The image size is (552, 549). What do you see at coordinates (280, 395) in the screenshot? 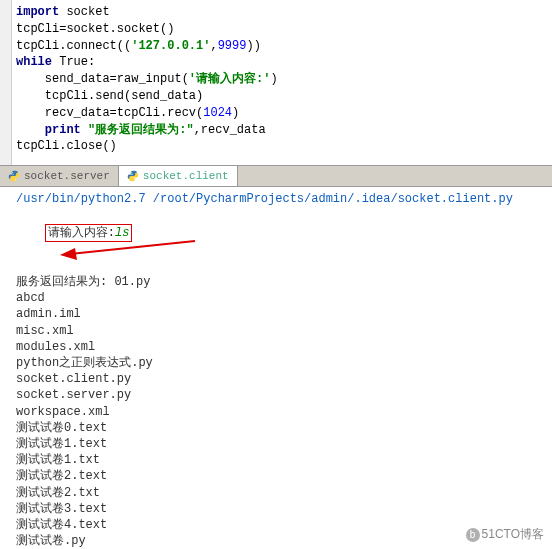
I see `output-line: socket.server.py` at bounding box center [280, 395].